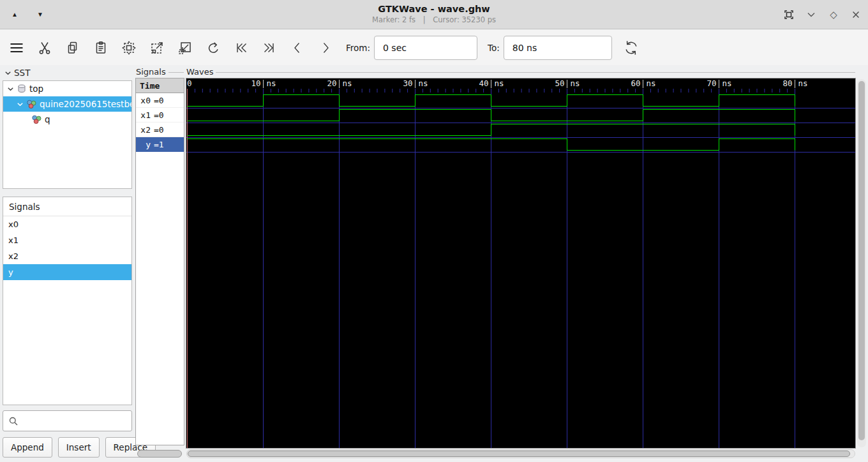  What do you see at coordinates (36, 89) in the screenshot?
I see `tree-label: top` at bounding box center [36, 89].